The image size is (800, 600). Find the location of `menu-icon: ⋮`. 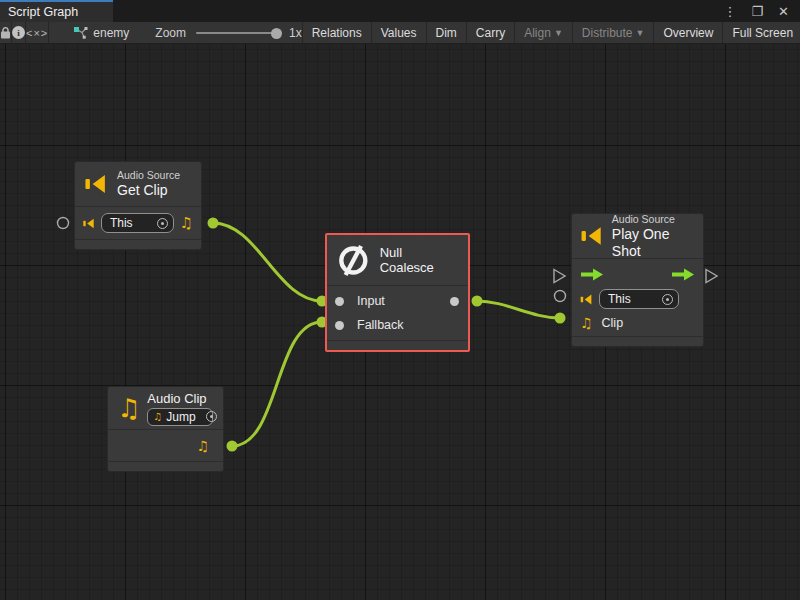

menu-icon: ⋮ is located at coordinates (730, 12).